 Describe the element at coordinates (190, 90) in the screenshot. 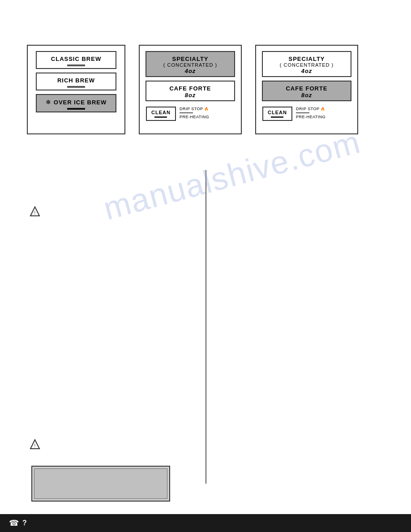

I see `middle-panel: SPECIALTY ( CONCENTRATED ) 4oz CAFE FORT…` at that location.